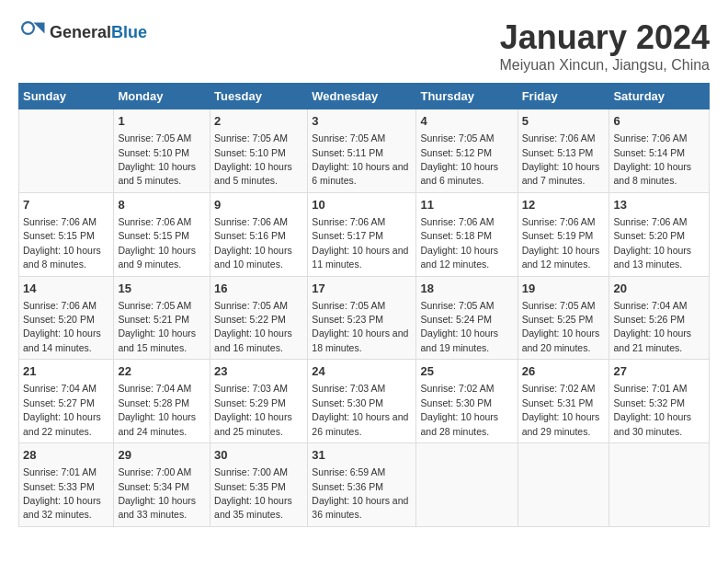 The image size is (728, 563). Describe the element at coordinates (59, 319) in the screenshot. I see `sunset-text: Sunset: 5:20 PM` at that location.